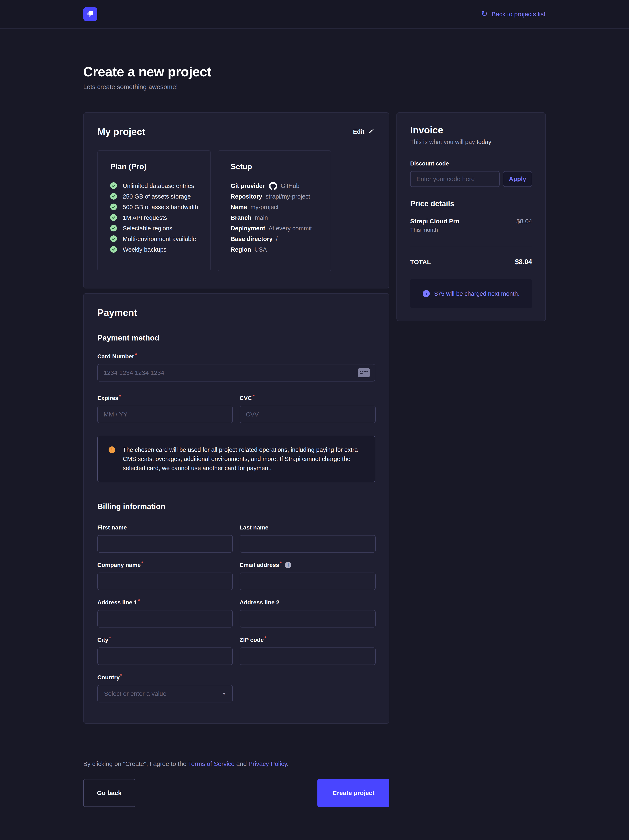 The height and width of the screenshot is (840, 629). What do you see at coordinates (353, 793) in the screenshot?
I see `create-project-button: Create project` at bounding box center [353, 793].